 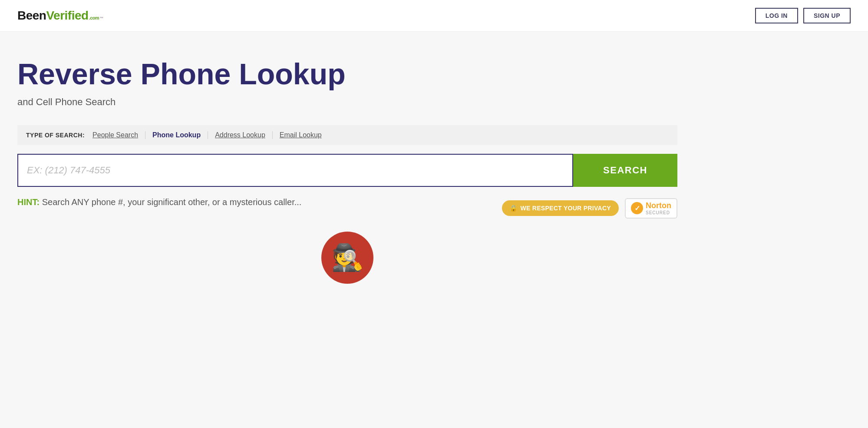 I want to click on logo-dotcom: .com, so click(x=94, y=18).